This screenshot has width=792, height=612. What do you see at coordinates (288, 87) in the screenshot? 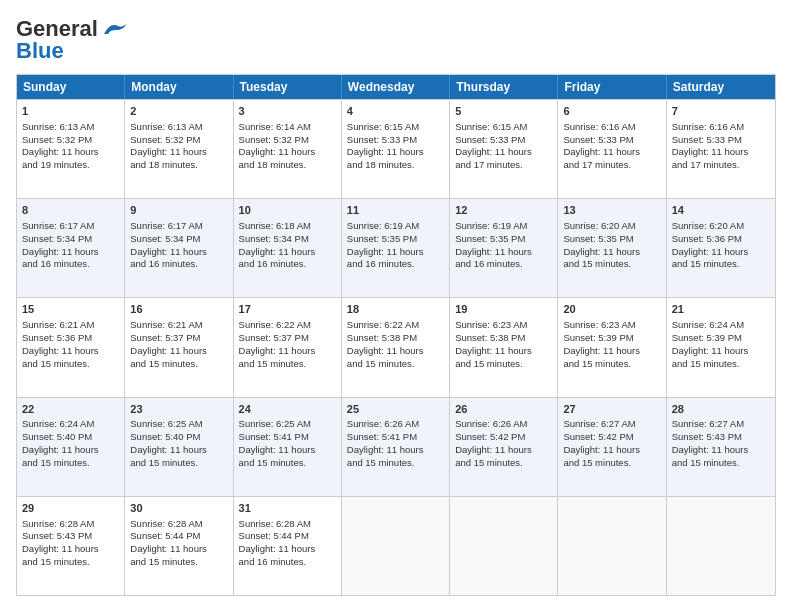
I see `header-day-tuesday: Tuesday` at bounding box center [288, 87].